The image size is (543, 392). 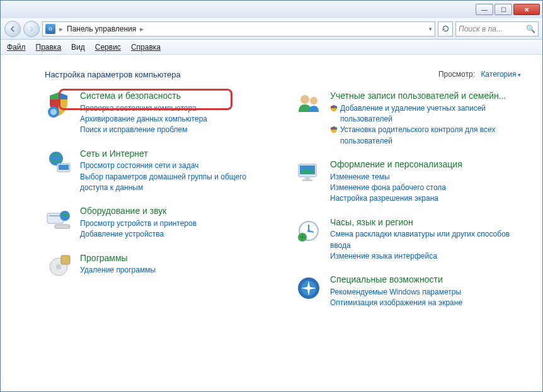 I want to click on category-title: Программы, so click(x=176, y=259).